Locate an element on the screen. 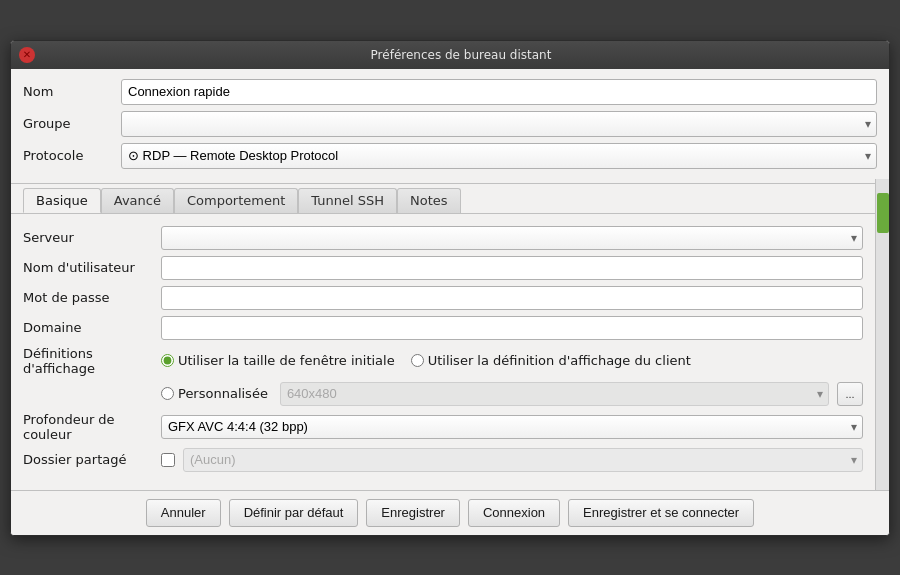 The image size is (900, 575). protocole-select-wrapper: ⊙ RDP — Remote Desktop Protocol is located at coordinates (499, 156).